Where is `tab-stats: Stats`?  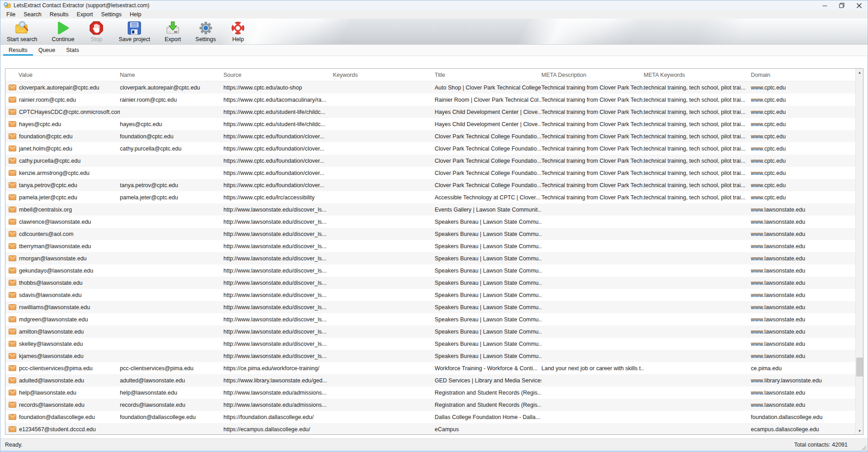
tab-stats: Stats is located at coordinates (72, 50).